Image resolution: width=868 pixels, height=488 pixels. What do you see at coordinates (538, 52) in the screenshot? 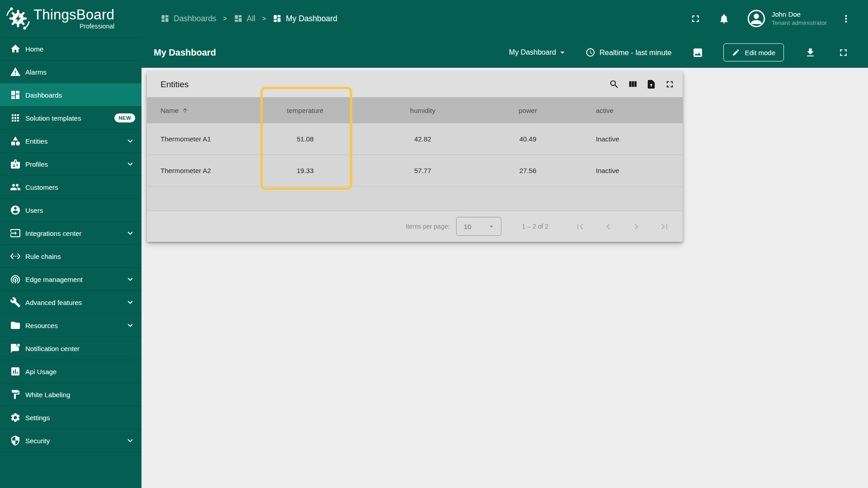
I see `dashboard-select: My Dashboard` at bounding box center [538, 52].